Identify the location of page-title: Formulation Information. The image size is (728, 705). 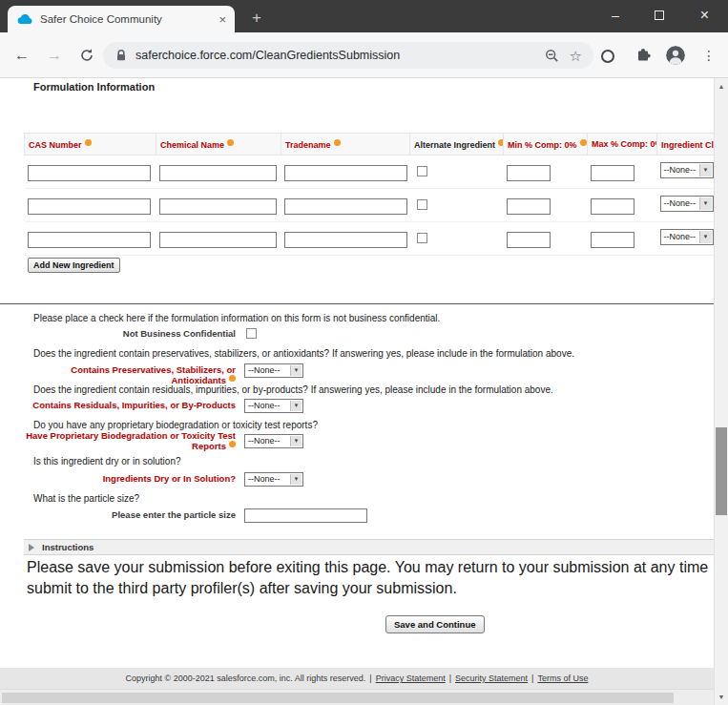
(94, 87).